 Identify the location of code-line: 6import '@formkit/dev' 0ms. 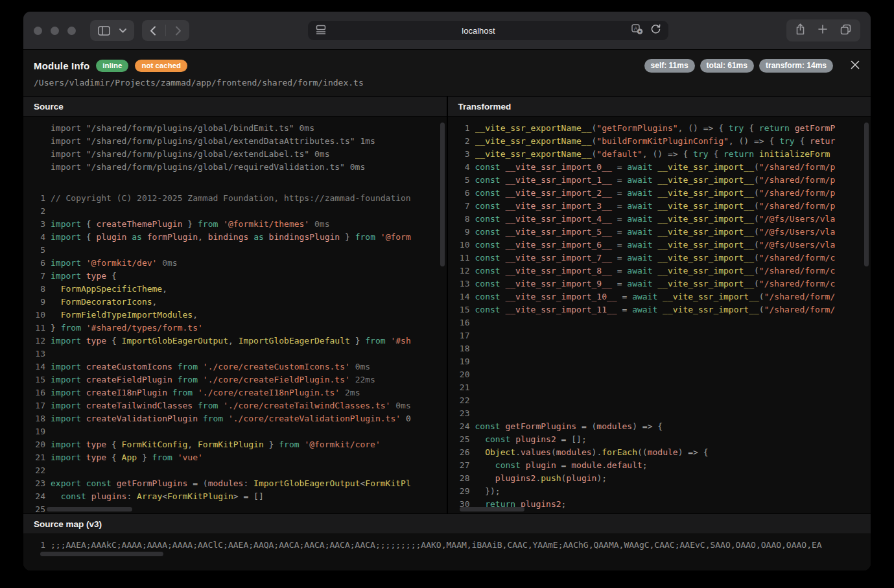
(235, 263).